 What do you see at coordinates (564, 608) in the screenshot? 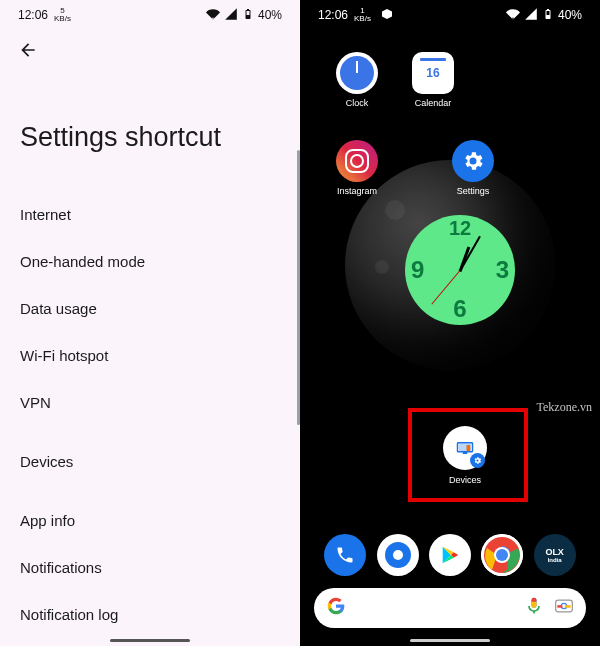
I see `camera-icon` at bounding box center [564, 608].